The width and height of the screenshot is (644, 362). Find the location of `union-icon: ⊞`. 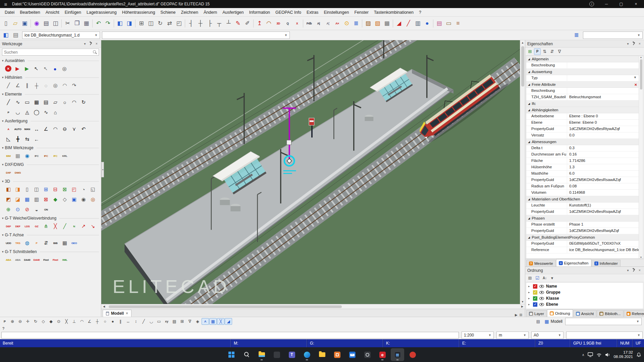

union-icon: ⊞ is located at coordinates (46, 189).